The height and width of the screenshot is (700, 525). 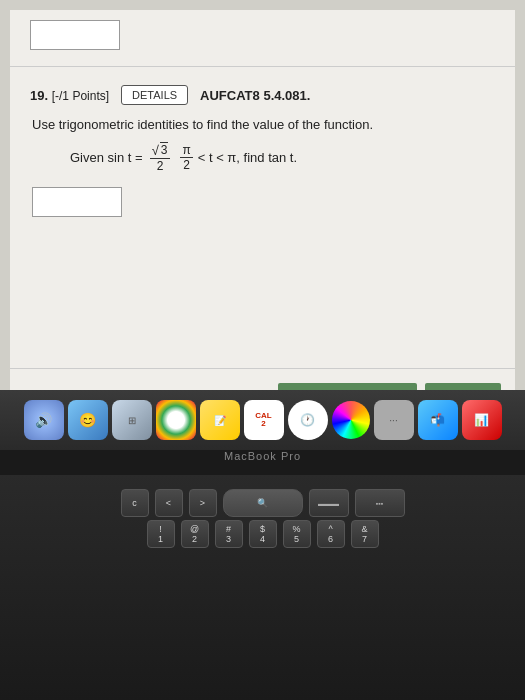 I want to click on macos-dock: 🔊 😊 ⊞ 📝 CAL2 🕐 ··· 📬 📊, so click(x=262, y=420).